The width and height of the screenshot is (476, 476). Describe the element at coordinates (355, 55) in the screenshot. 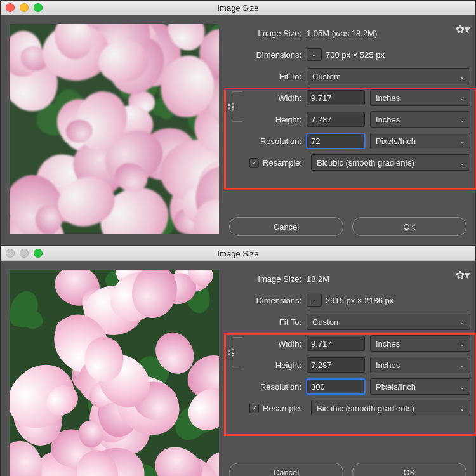

I see `dimensions-value: 700 px × 525 px` at that location.